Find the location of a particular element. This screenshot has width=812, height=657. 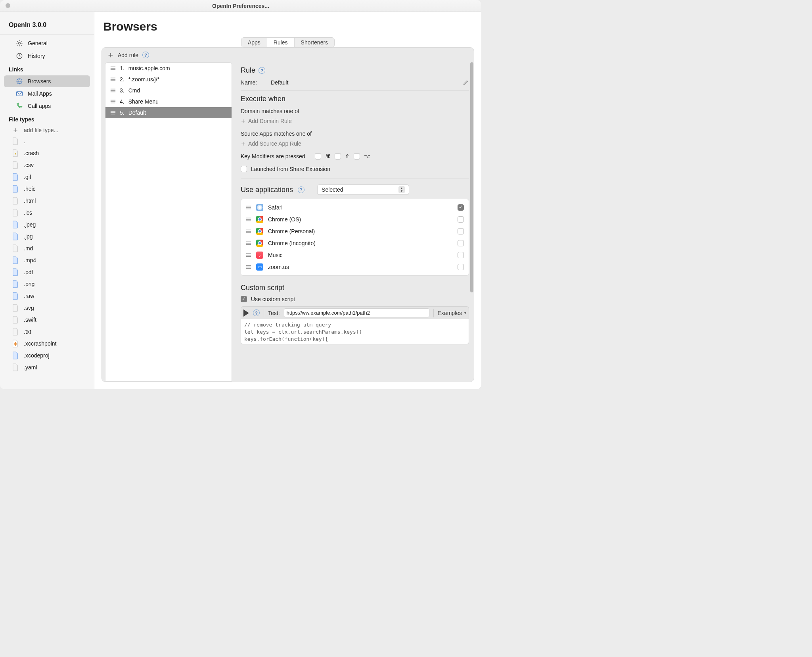

file-type-item: .txt is located at coordinates (47, 332).